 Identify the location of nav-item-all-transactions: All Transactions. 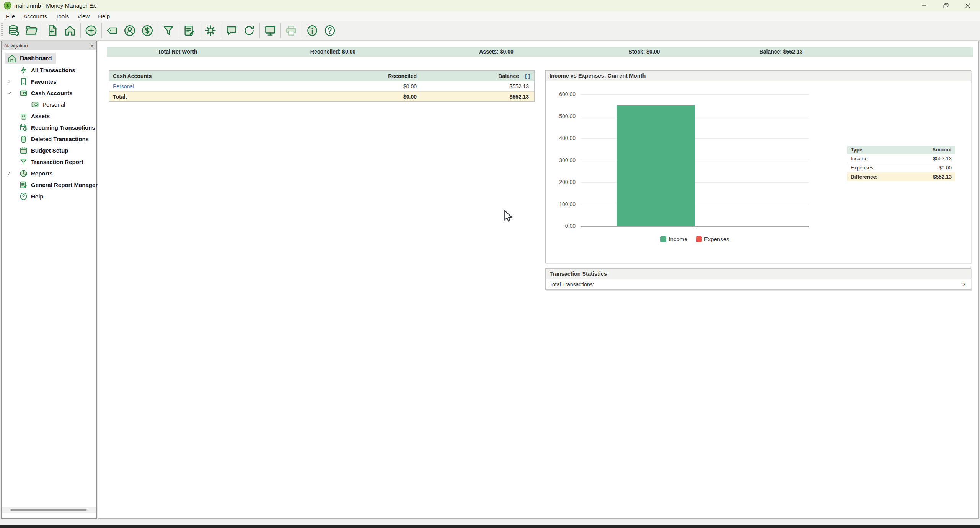
(49, 70).